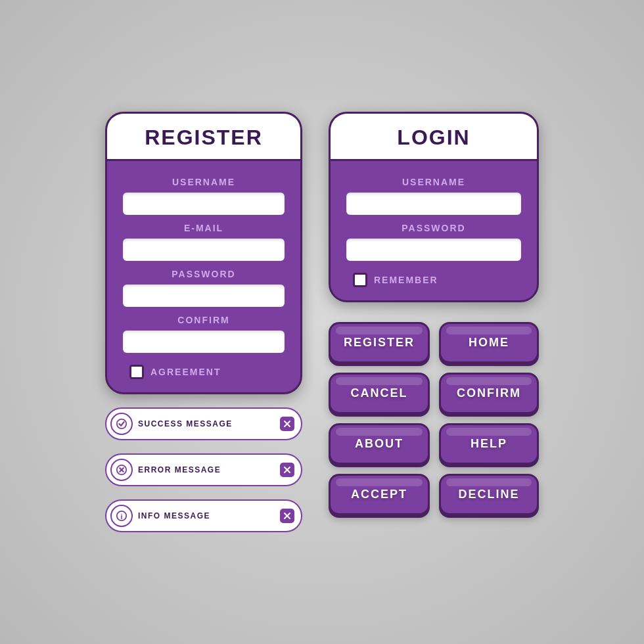  What do you see at coordinates (434, 250) in the screenshot?
I see `login-password-input` at bounding box center [434, 250].